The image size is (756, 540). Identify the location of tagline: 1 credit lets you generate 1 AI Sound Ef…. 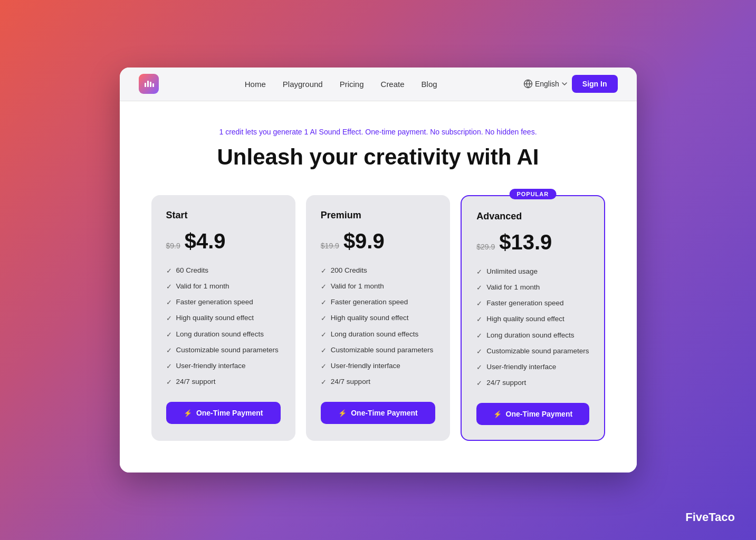
(378, 132).